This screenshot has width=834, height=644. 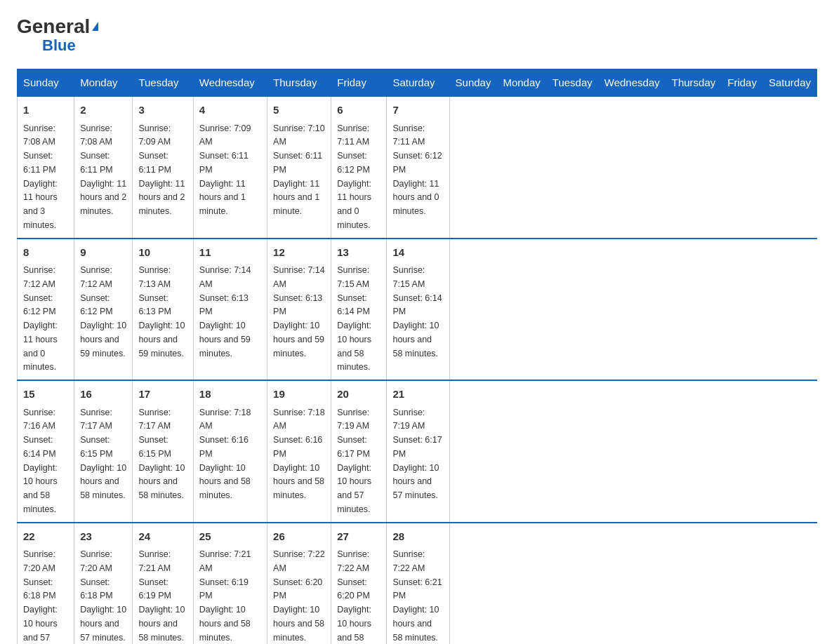 I want to click on day-number: 21, so click(x=418, y=394).